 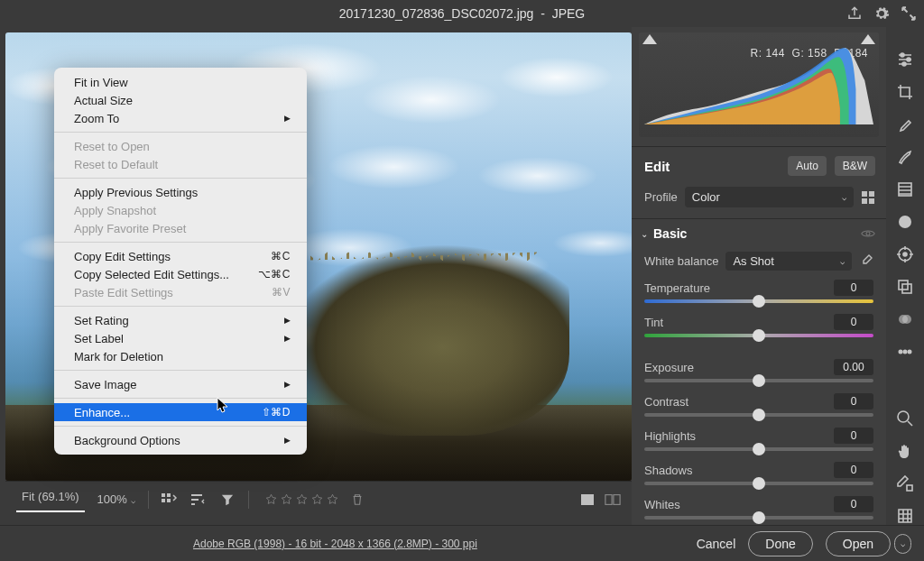 What do you see at coordinates (180, 440) in the screenshot?
I see `cm-background-options: Background Options` at bounding box center [180, 440].